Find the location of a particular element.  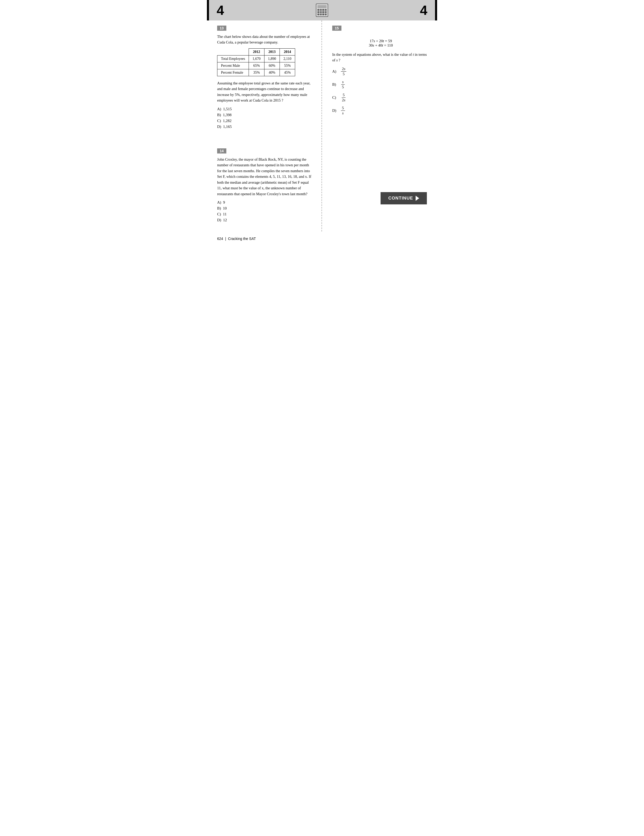

row-label: Percent Male is located at coordinates (233, 65).